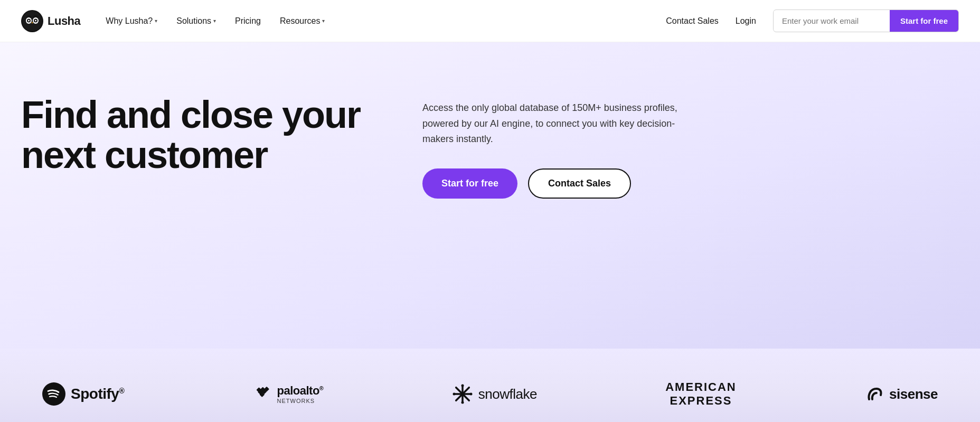  Describe the element at coordinates (51, 21) in the screenshot. I see `logo: Lusha` at that location.